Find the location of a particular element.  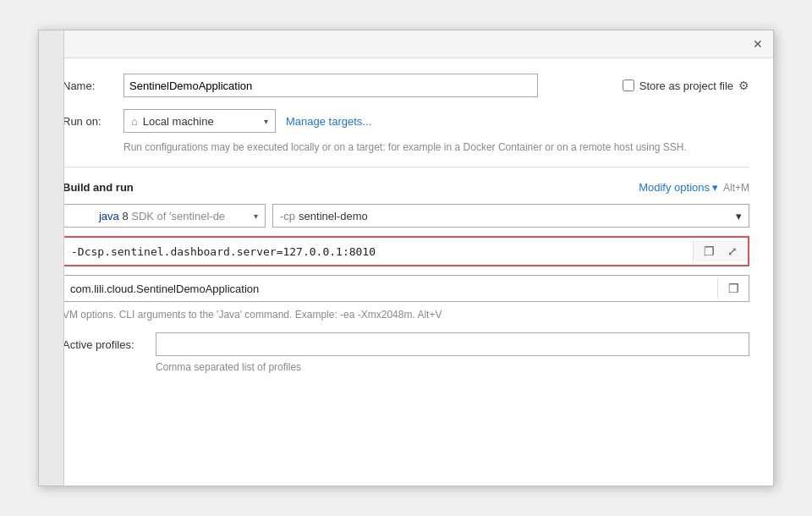

left-sidebar is located at coordinates (52, 258).